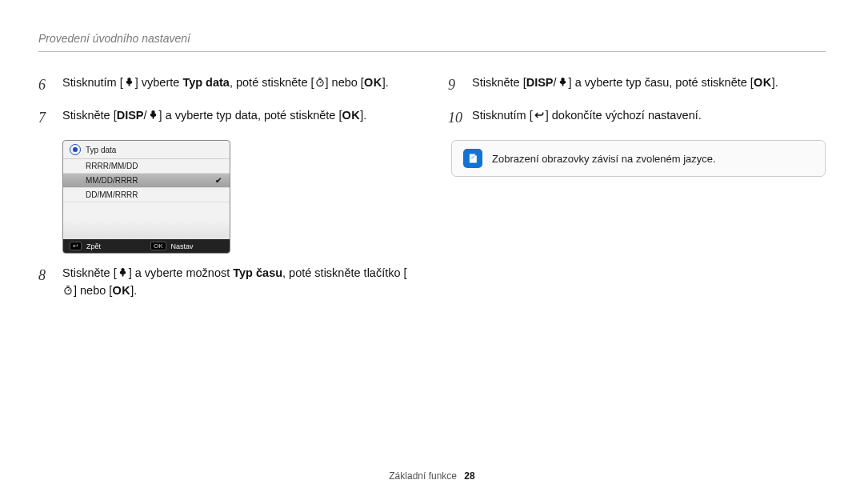  Describe the element at coordinates (146, 197) in the screenshot. I see `camera-lcd-preview: Typ data RRRR/MM/DD MM/DD/RRRR✔ DD/MM/RR…` at that location.